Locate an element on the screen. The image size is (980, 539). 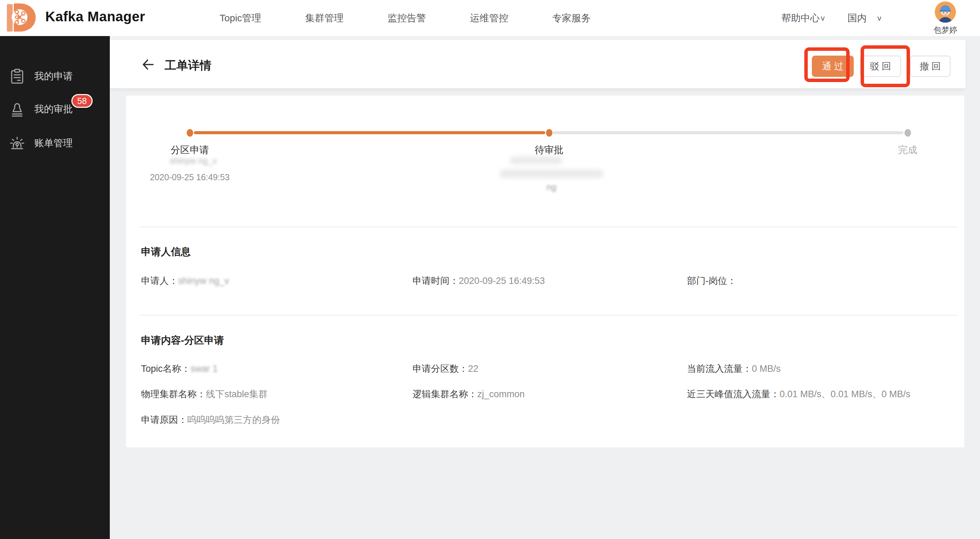
field-department-post: 部门-岗位： is located at coordinates (712, 281).